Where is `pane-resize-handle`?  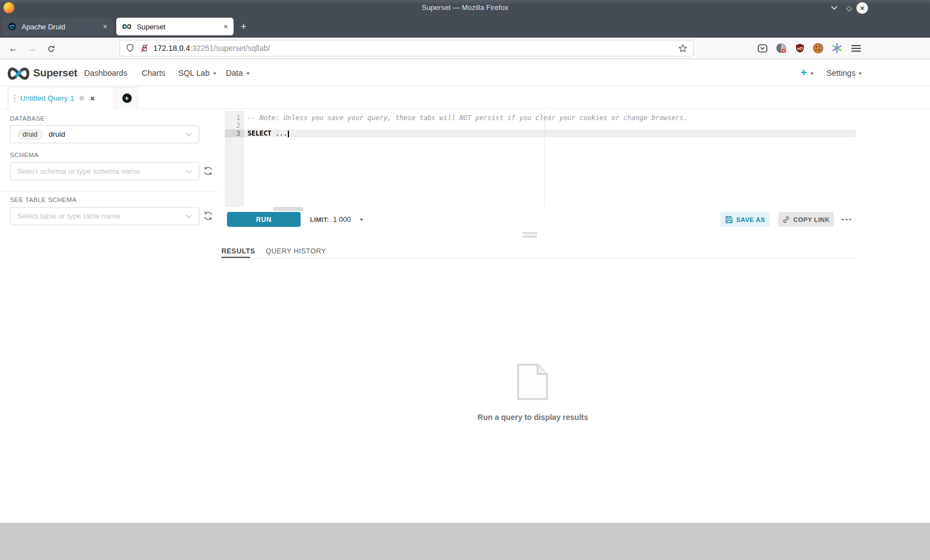
pane-resize-handle is located at coordinates (530, 235).